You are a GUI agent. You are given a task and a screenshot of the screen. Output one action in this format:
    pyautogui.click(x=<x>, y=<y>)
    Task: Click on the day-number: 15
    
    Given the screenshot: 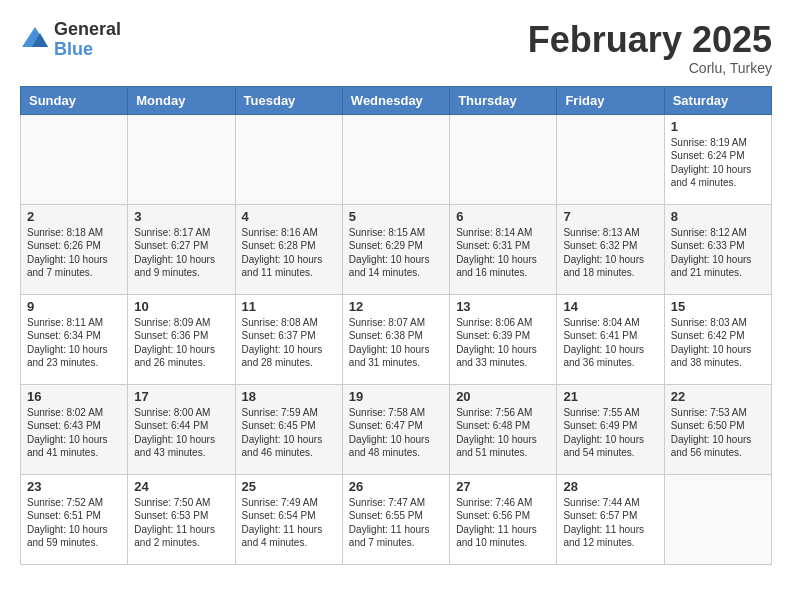 What is the action you would take?
    pyautogui.click(x=718, y=306)
    